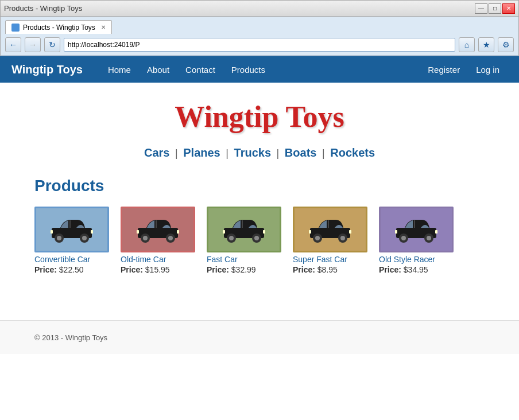 This screenshot has height=420, width=519. I want to click on hero-title: Wingtip Toys, so click(260, 117).